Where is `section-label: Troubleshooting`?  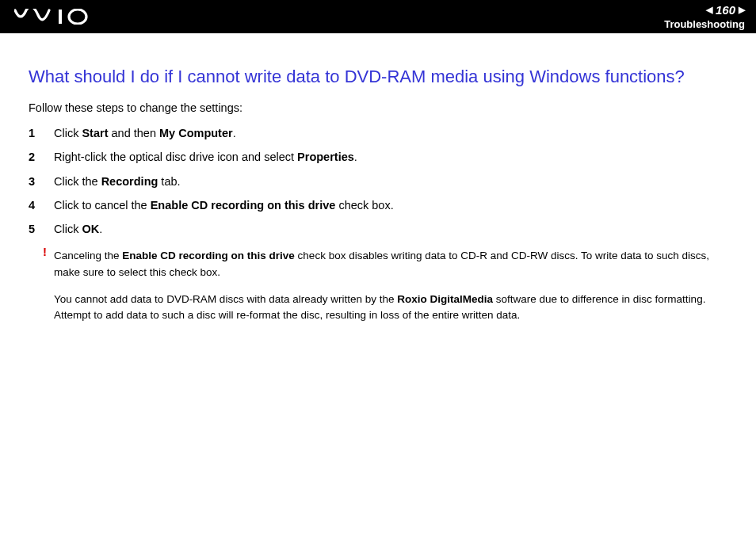 section-label: Troubleshooting is located at coordinates (704, 24).